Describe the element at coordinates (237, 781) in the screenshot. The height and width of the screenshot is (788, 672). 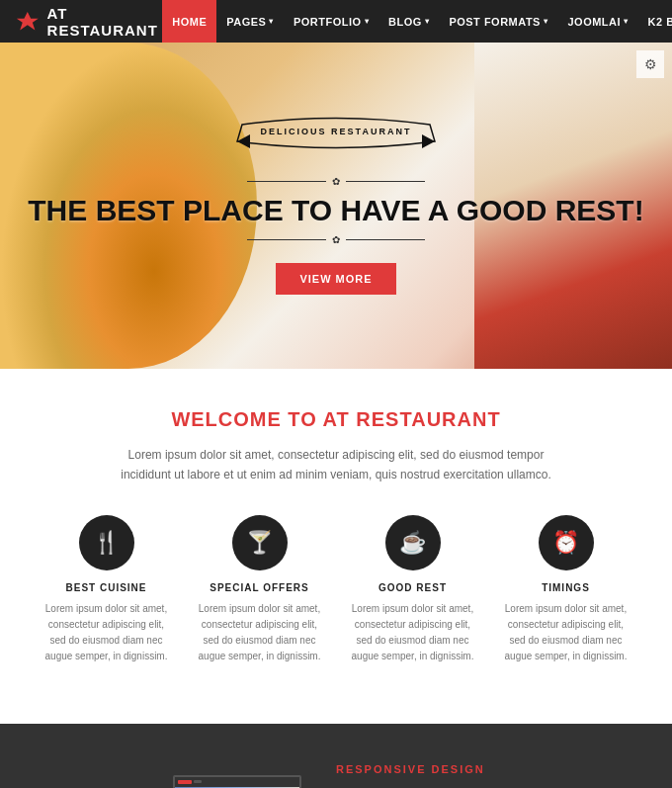
I see `laptop-screen` at that location.